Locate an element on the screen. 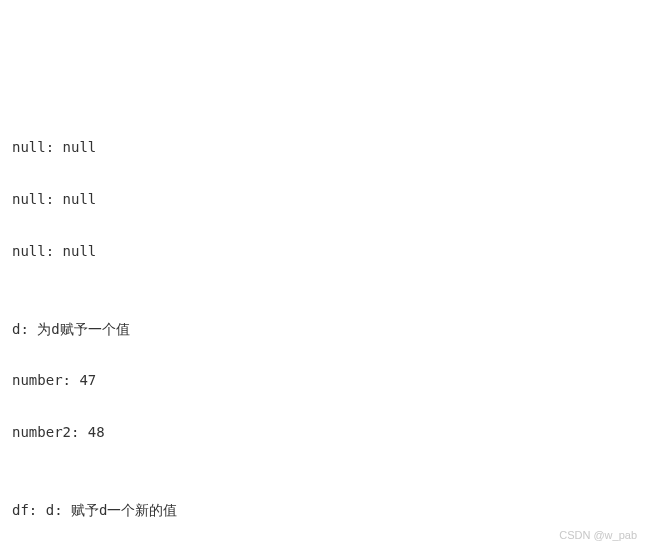 The image size is (649, 551). watermark-text: CSDN @w_pab is located at coordinates (598, 535).